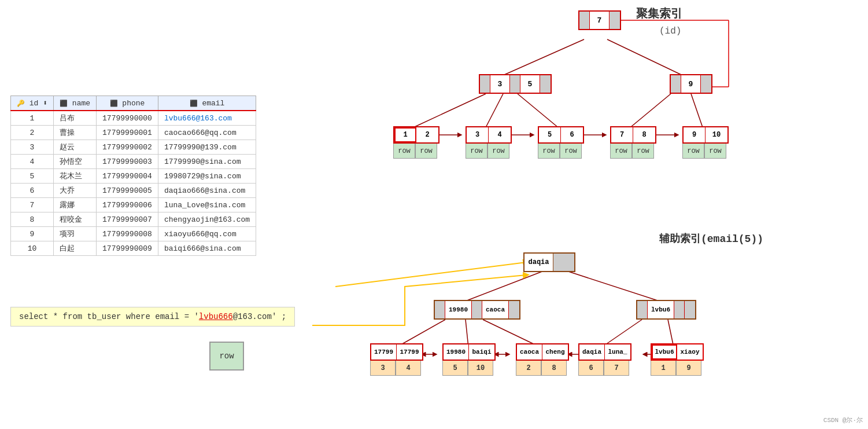  What do you see at coordinates (227, 356) in the screenshot?
I see `row-legend-box: row` at bounding box center [227, 356].